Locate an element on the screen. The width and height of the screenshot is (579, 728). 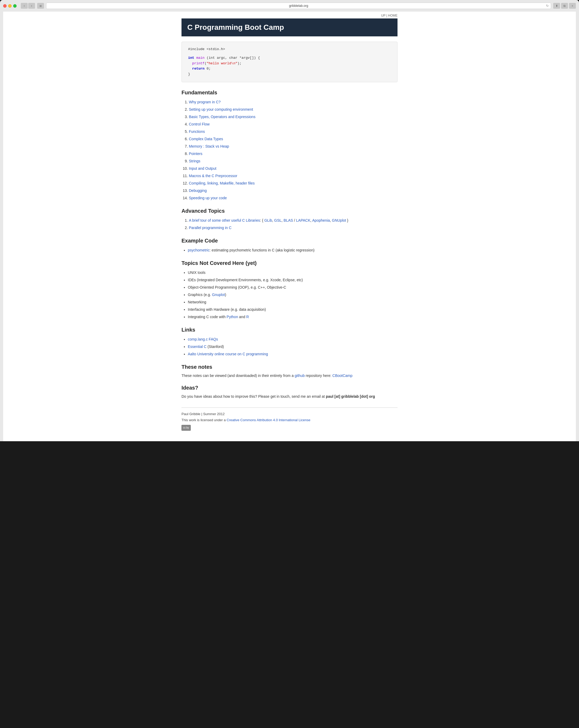
fundamentals-link-11: Macros & the C Preprocessor is located at coordinates (213, 176).